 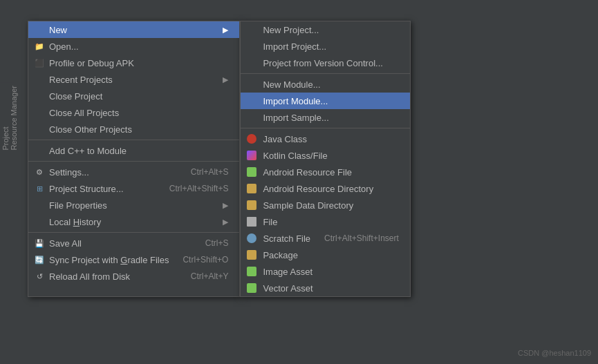 What do you see at coordinates (252, 222) in the screenshot?
I see `file-icon` at bounding box center [252, 222].